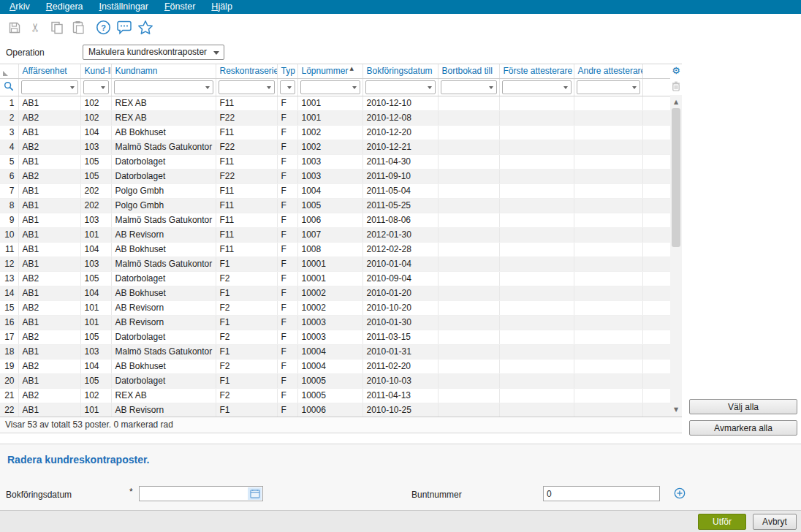  I want to click on table-row: 18AB1103Malmö Stads GatukontorF1F1000420…, so click(335, 352).